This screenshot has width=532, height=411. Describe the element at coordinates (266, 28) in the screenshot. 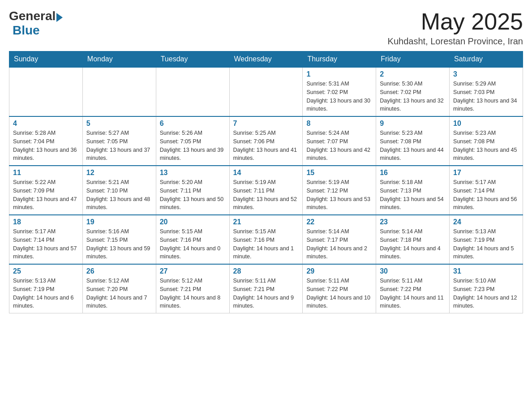

I see `page-header: General Blue May 2025 Kuhdasht, Lorestan…` at that location.